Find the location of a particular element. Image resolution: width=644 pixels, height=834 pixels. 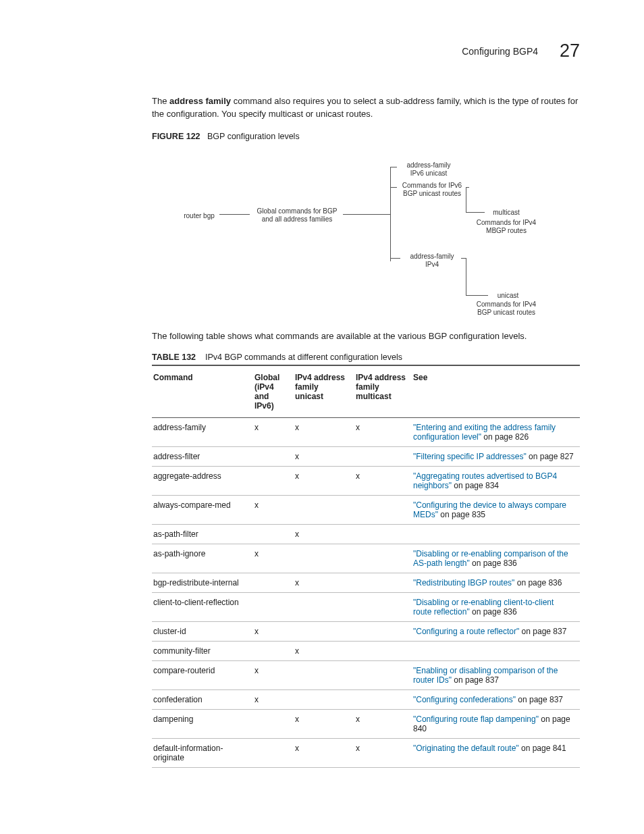

table-row: confederationx"Configuring confederation… is located at coordinates (366, 700).